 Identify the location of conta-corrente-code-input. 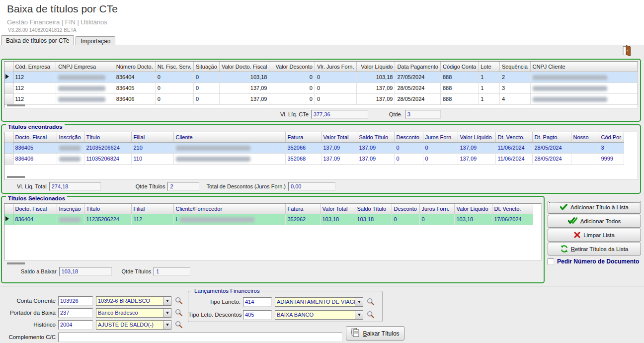
(76, 301).